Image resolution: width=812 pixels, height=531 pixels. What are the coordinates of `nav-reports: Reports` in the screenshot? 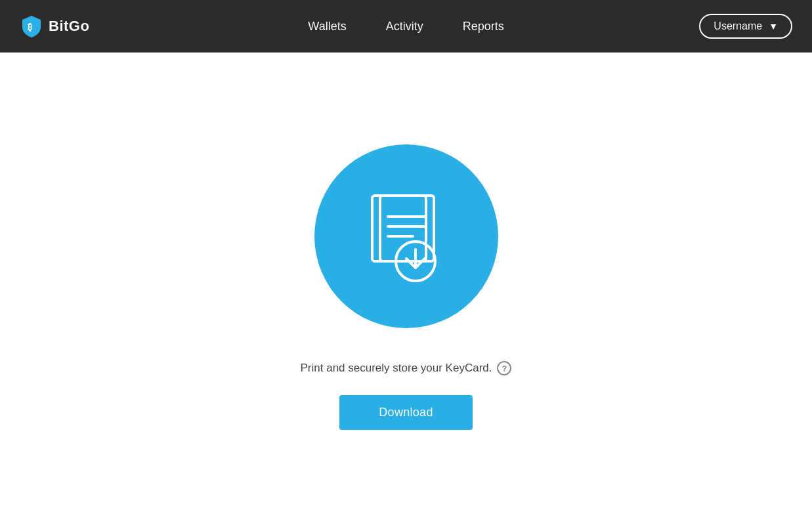 It's located at (483, 26).